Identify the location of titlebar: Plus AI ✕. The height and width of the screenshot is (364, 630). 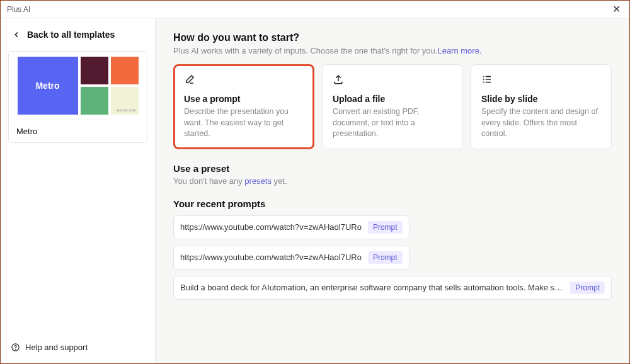
(315, 9).